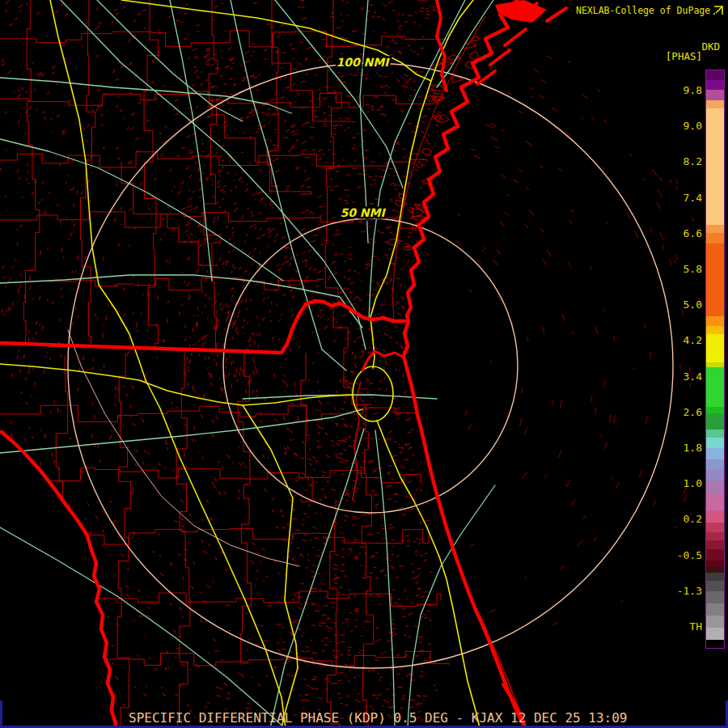 Image resolution: width=728 pixels, height=728 pixels. What do you see at coordinates (364, 138) in the screenshot?
I see `range-ring-labels: 100 NMI 50 NMI` at bounding box center [364, 138].